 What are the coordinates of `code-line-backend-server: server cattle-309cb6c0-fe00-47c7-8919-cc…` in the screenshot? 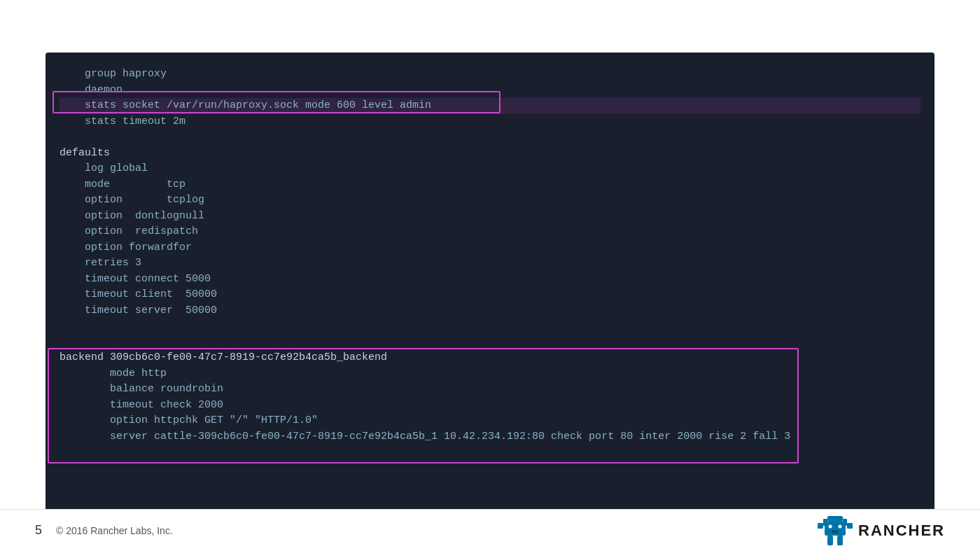 It's located at (490, 437).